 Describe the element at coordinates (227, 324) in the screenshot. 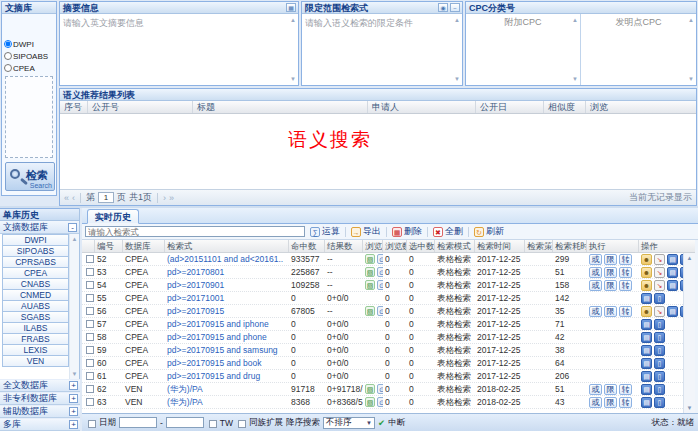

I see `row-query-link: pd>=20170915 and iphone` at that location.